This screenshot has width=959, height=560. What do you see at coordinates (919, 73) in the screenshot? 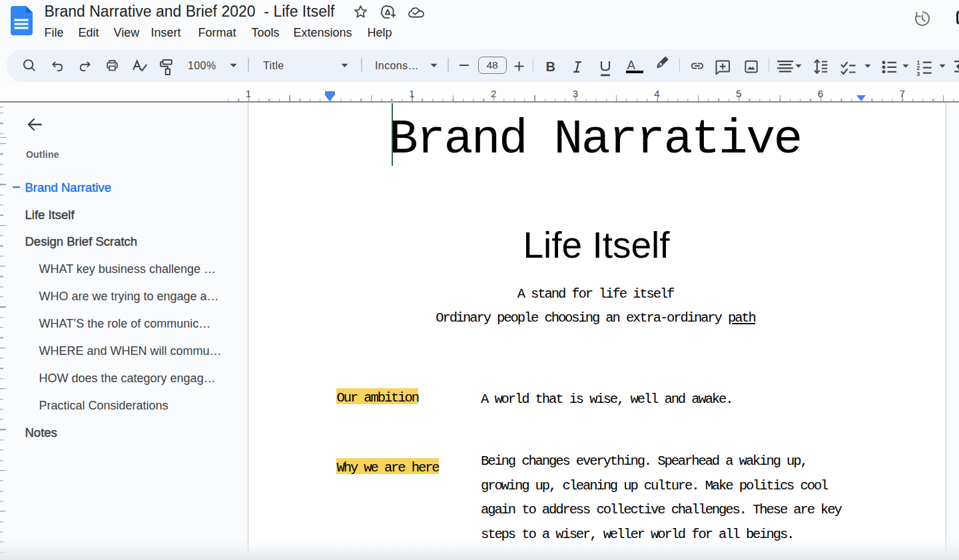
I see `svg-text: 3` at bounding box center [919, 73].